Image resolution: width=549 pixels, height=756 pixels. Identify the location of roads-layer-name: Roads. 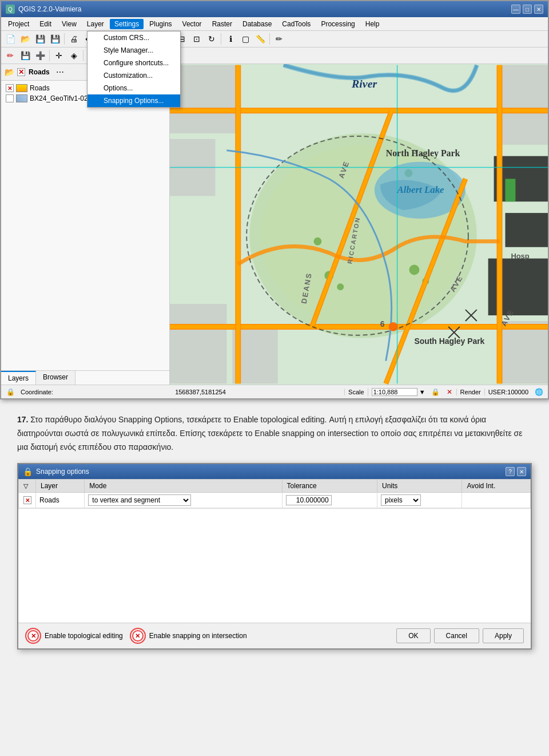
(40, 88).